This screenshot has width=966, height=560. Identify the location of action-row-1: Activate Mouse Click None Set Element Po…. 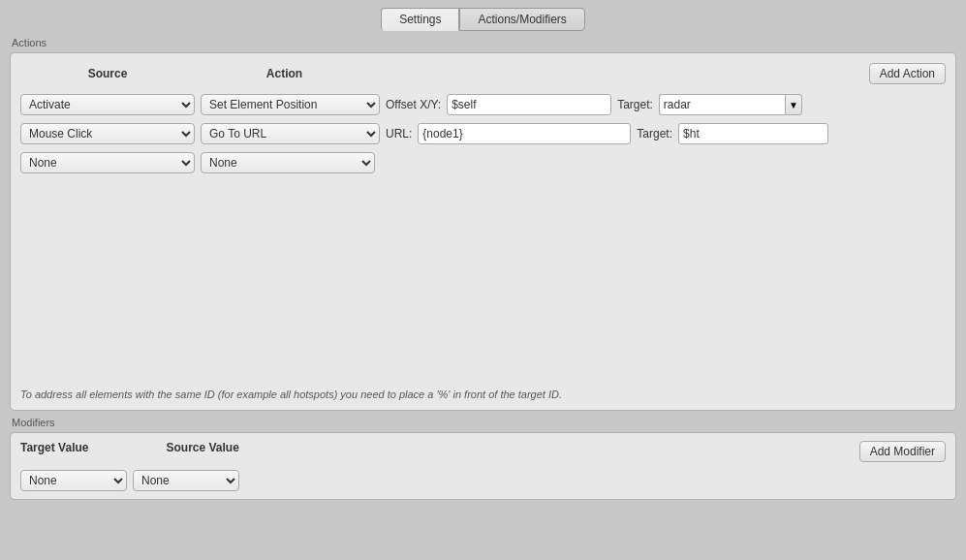
(483, 105).